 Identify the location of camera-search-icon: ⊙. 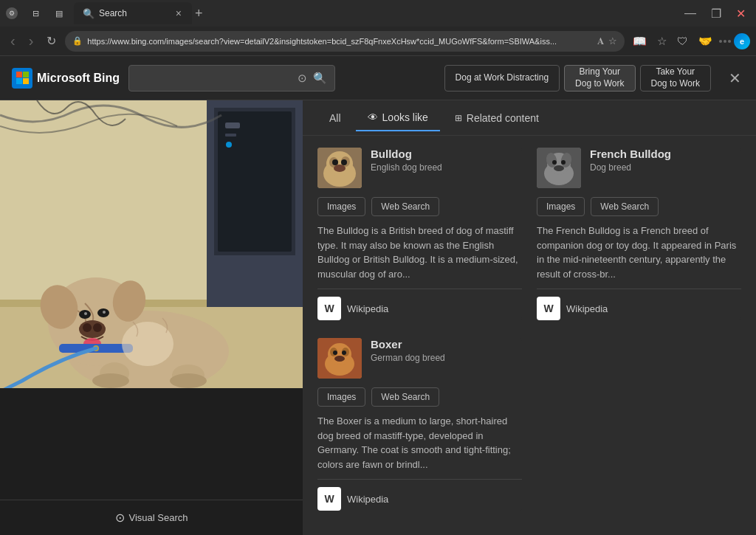
(303, 78).